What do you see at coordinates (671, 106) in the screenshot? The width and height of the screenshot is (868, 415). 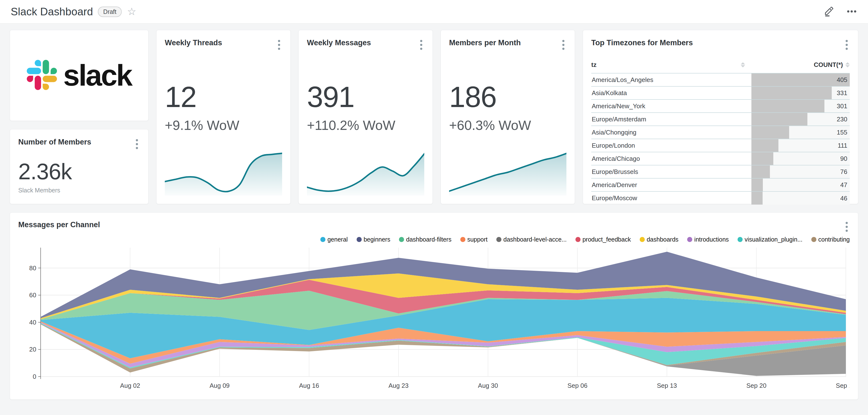 I see `tz-cell: America/New_York` at bounding box center [671, 106].